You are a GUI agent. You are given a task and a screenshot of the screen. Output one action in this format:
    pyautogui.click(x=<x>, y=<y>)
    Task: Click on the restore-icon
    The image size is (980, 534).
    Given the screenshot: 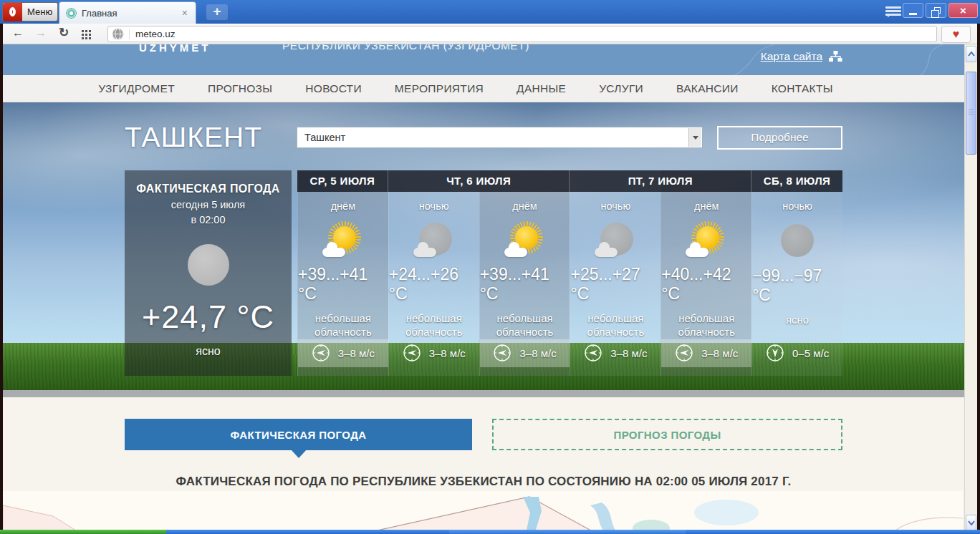 What is the action you would take?
    pyautogui.click(x=937, y=10)
    